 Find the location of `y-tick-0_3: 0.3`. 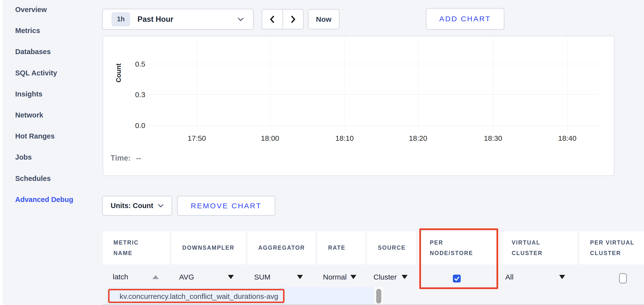

y-tick-0_3: 0.3 is located at coordinates (136, 95).